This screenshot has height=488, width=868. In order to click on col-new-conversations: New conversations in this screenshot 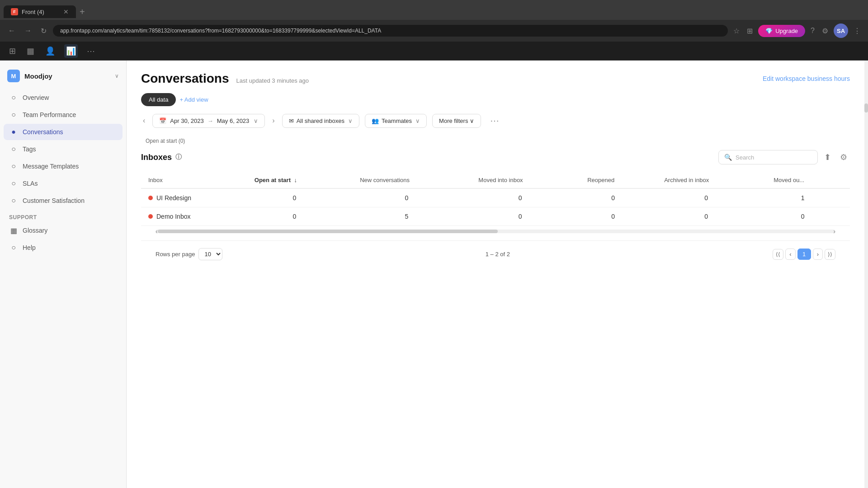, I will do `click(412, 180)`.